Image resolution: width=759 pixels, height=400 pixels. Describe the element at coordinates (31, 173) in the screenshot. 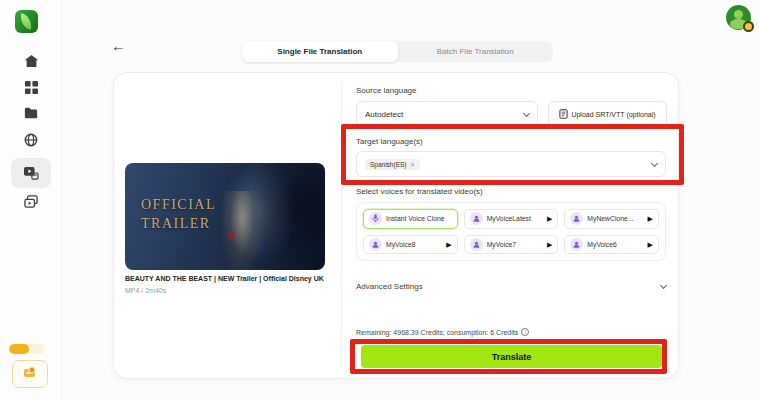

I see `video-translate-icon` at that location.